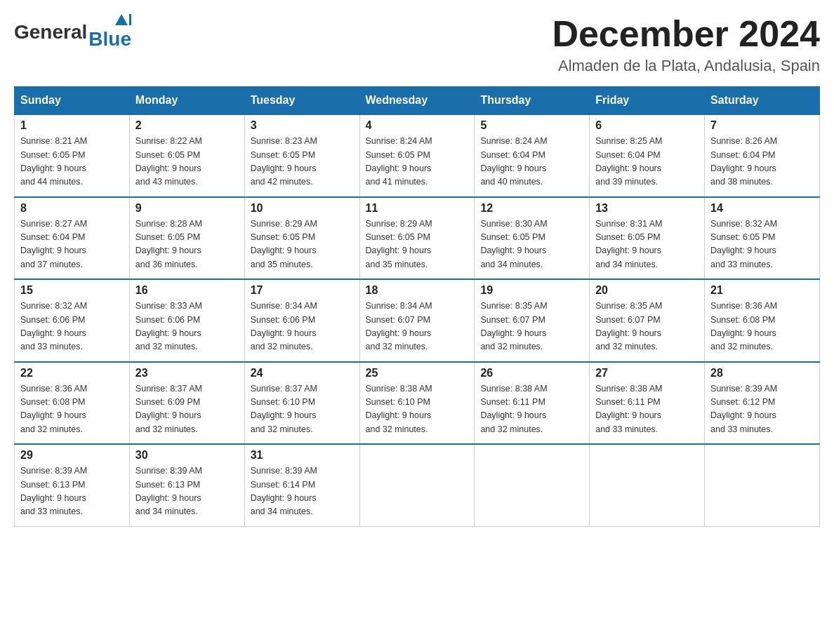 This screenshot has height=644, width=834. I want to click on day-info: Sunrise: 8:38 AMSunset: 6:10 PMDaylight:…, so click(417, 410).